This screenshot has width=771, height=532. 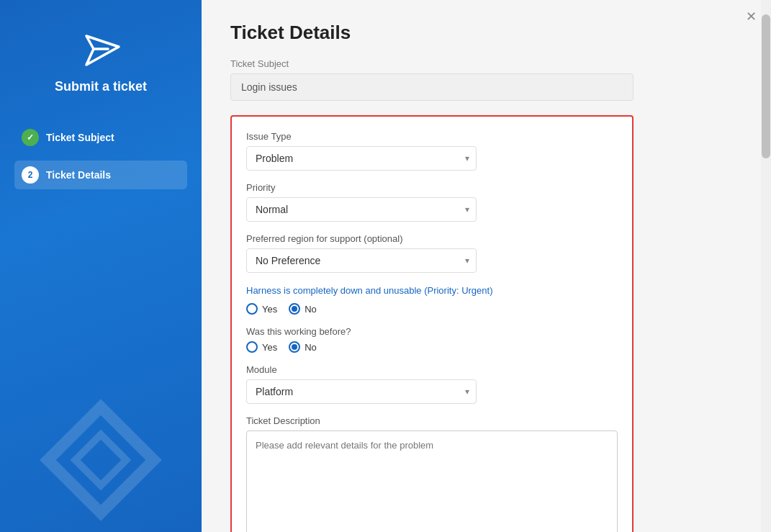 What do you see at coordinates (311, 310) in the screenshot?
I see `urgency-no-label: No` at bounding box center [311, 310].